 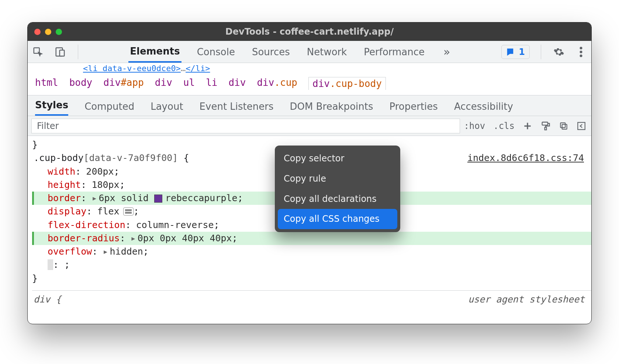 What do you see at coordinates (581, 126) in the screenshot?
I see `computed-toggle-icon` at bounding box center [581, 126].